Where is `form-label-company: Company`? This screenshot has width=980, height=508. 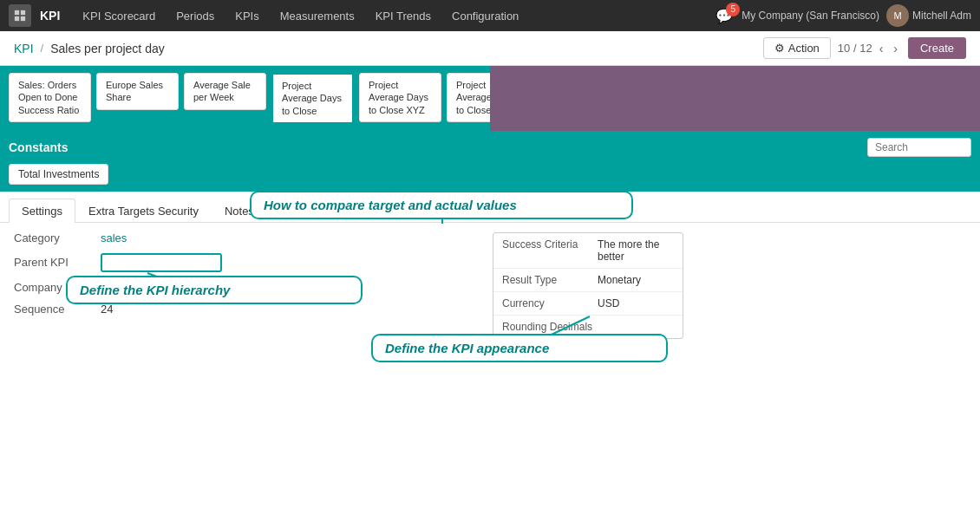 form-label-company: Company is located at coordinates (57, 288).